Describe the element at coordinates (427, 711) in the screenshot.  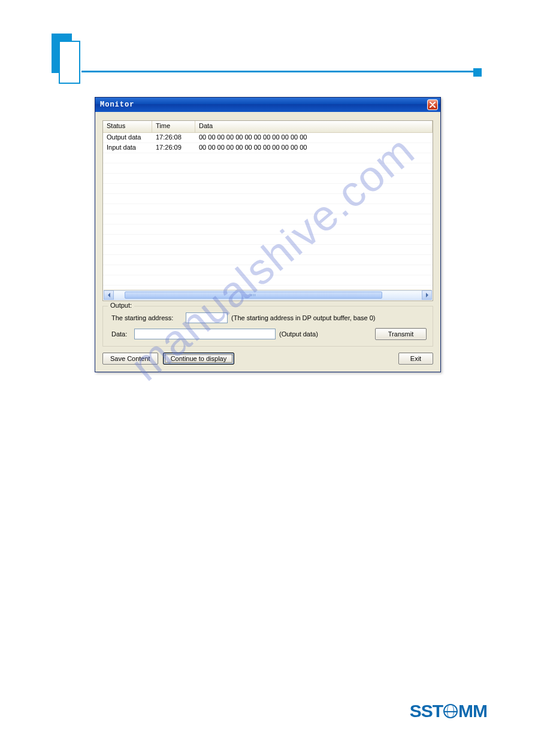
I see `logo-part-1: SST` at that location.